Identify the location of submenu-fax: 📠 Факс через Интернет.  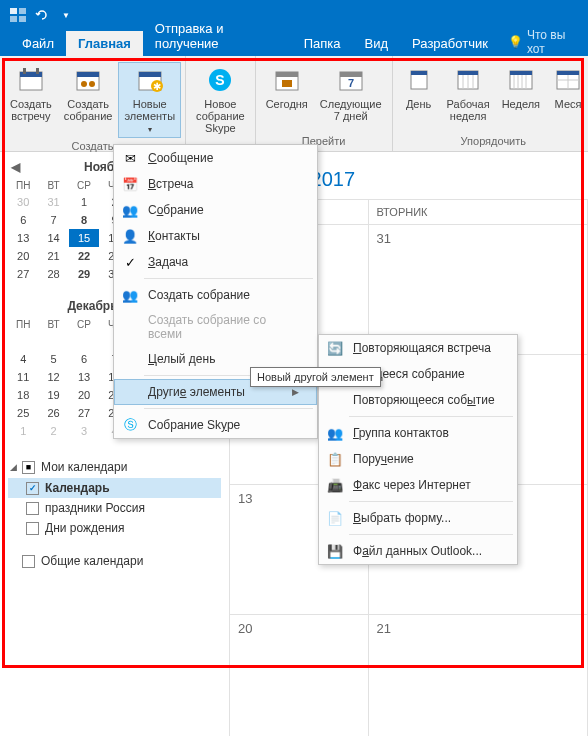
(418, 485).